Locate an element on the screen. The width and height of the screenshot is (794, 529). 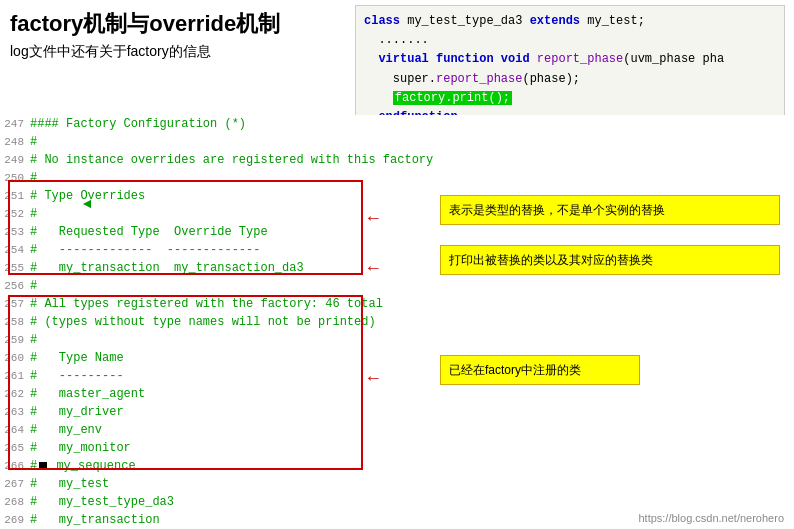
log-line: 250# is located at coordinates (397, 178).